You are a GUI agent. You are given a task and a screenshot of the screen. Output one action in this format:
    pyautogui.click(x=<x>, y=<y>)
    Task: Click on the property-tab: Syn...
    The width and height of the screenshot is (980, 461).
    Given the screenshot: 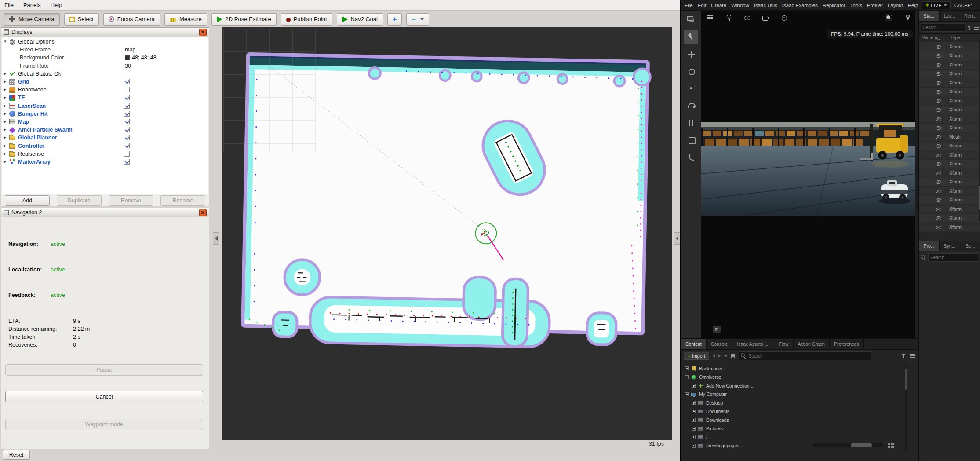 What is the action you would take?
    pyautogui.click(x=950, y=246)
    